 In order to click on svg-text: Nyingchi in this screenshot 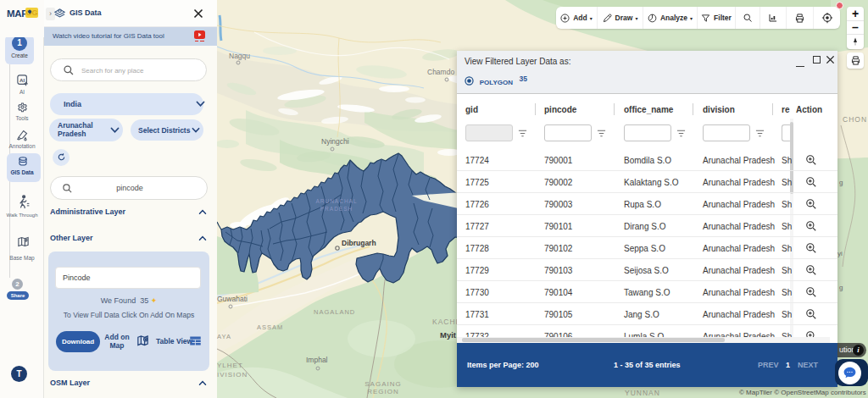, I will do `click(336, 141)`.